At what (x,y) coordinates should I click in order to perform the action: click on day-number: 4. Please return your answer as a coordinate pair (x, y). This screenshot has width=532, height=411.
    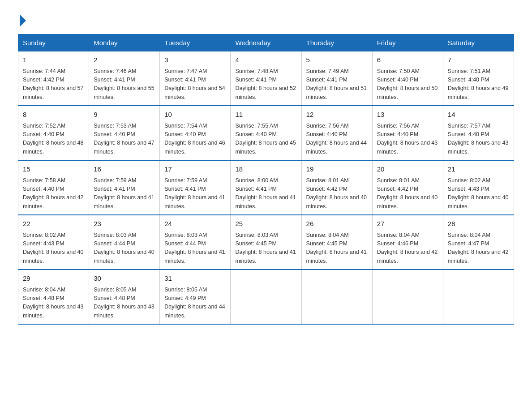
    Looking at the image, I should click on (266, 60).